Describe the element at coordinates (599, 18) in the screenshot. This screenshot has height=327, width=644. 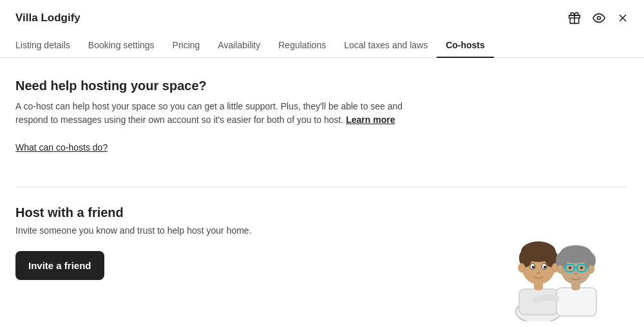
I see `preview-icon` at that location.